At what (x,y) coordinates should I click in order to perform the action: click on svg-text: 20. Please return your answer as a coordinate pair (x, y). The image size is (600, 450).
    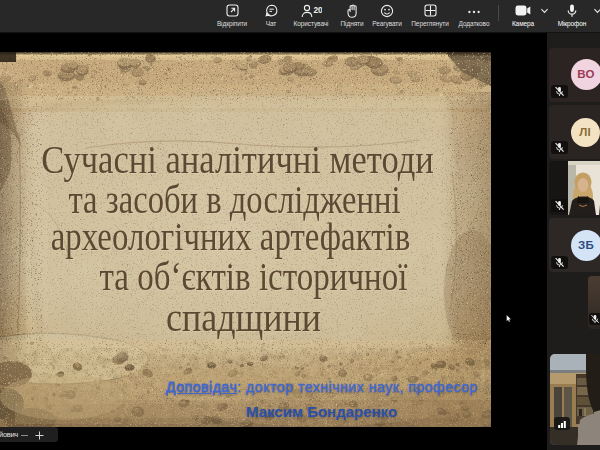
    Looking at the image, I should click on (318, 9).